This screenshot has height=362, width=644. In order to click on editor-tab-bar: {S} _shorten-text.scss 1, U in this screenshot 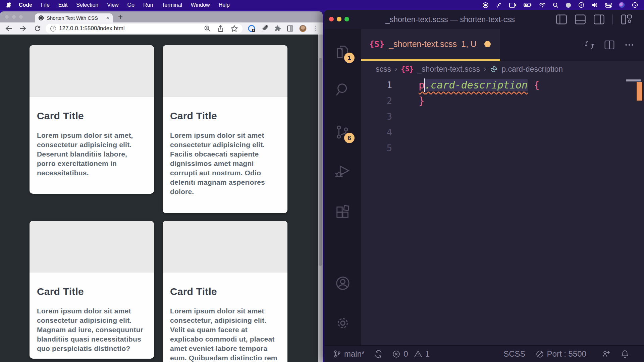, I will do `click(502, 45)`.